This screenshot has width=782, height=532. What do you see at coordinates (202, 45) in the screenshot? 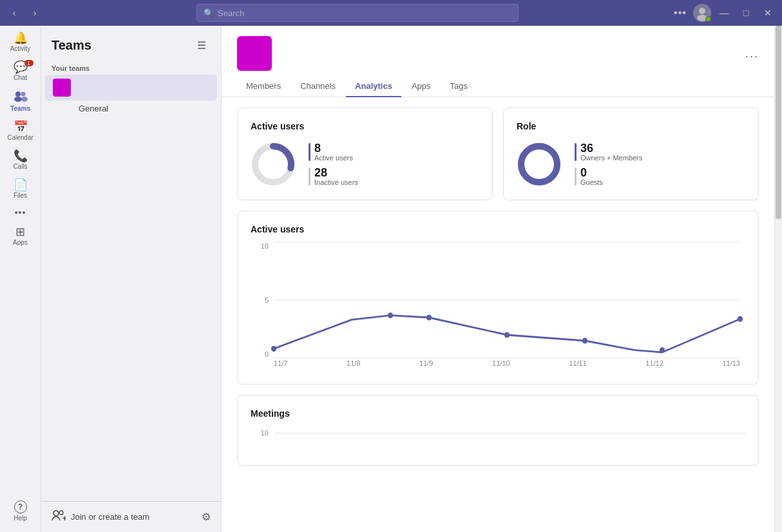
I see `sidebar-filter-button: ☰` at bounding box center [202, 45].